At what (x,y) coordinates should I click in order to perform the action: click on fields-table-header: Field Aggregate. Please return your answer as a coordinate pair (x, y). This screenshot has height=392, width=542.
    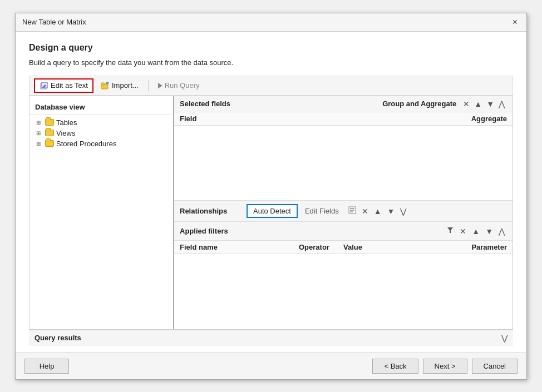
    Looking at the image, I should click on (343, 119).